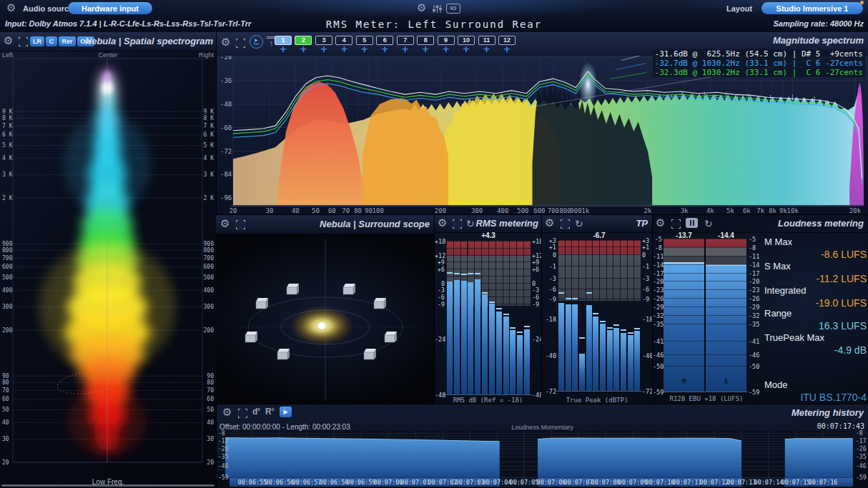  Describe the element at coordinates (458, 224) in the screenshot. I see `rms-expand-icon` at that location.